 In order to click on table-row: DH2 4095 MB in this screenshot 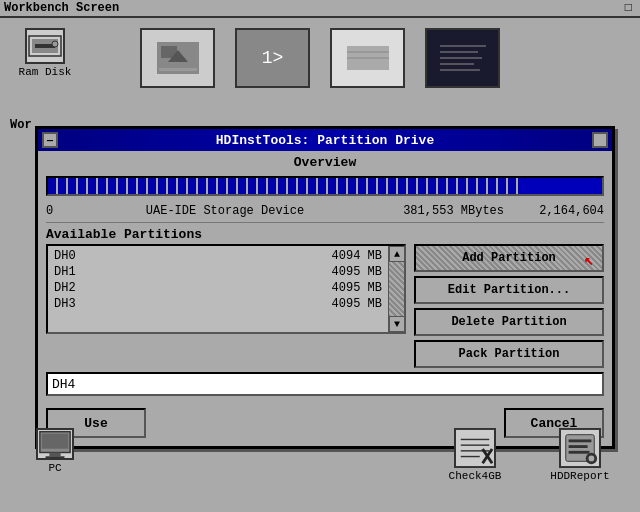, I will do `click(218, 288)`.